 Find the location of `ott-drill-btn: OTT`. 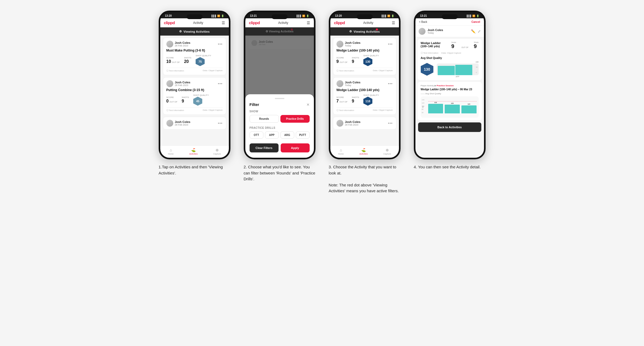

ott-drill-btn: OTT is located at coordinates (256, 135).